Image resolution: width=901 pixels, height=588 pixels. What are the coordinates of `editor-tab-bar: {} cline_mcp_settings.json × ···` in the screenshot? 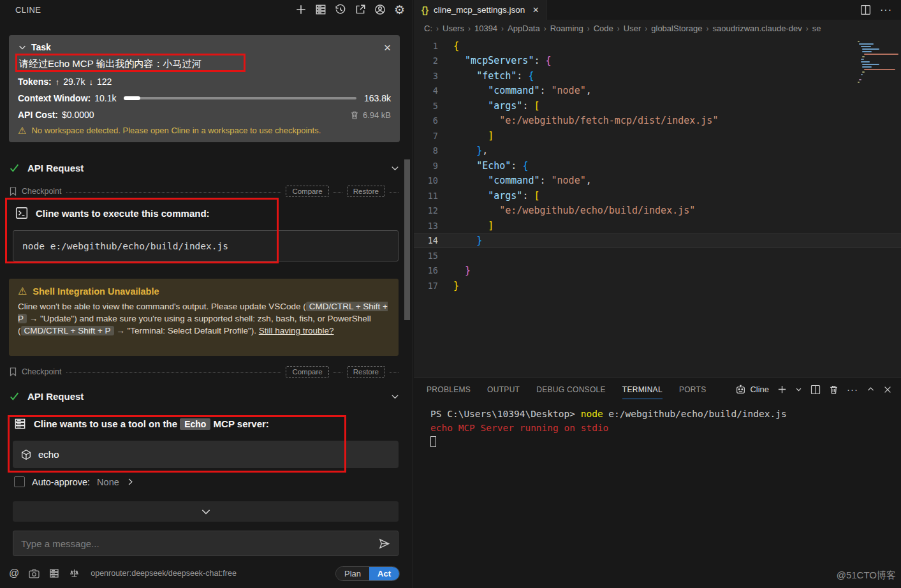 It's located at (657, 10).